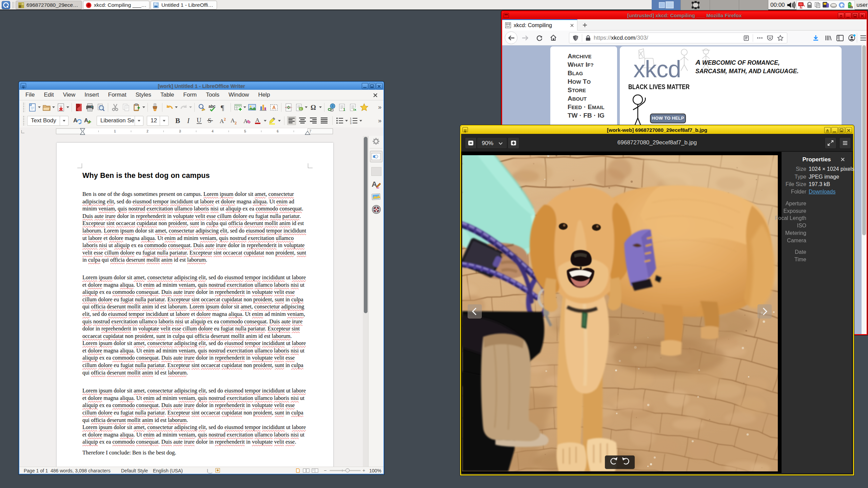 The image size is (868, 488). What do you see at coordinates (351, 123) in the screenshot?
I see `svg-text: 3` at bounding box center [351, 123].